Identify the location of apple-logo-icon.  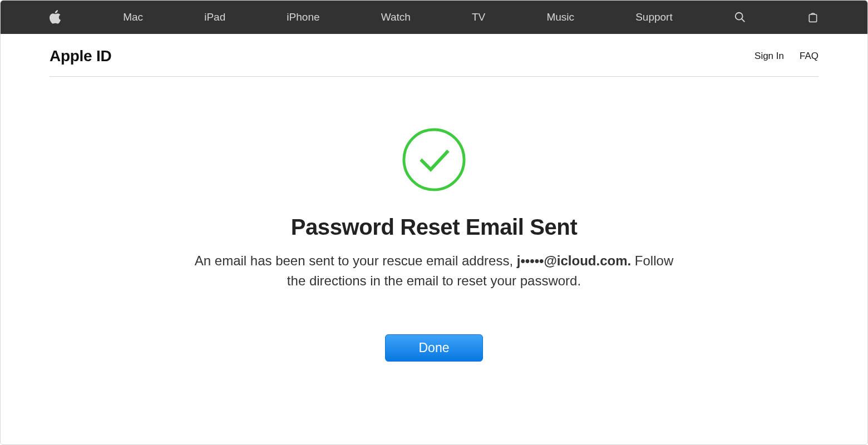
(56, 17).